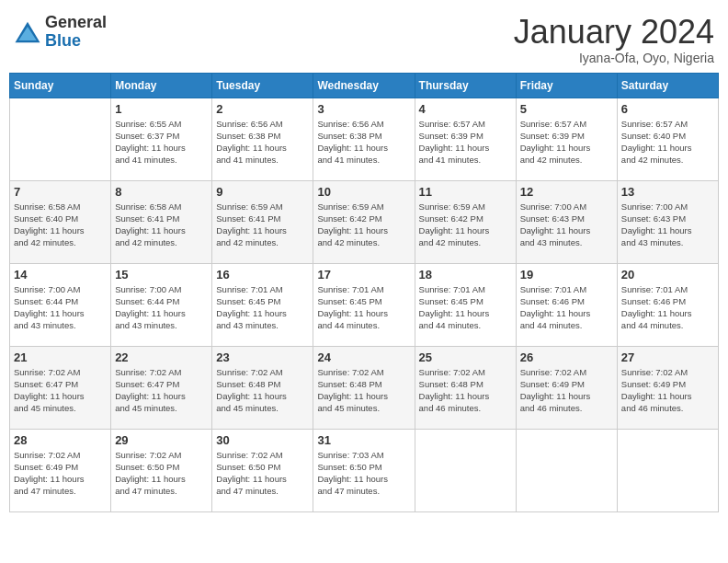  Describe the element at coordinates (465, 139) in the screenshot. I see `calendar-cell: 4 Sunrise: 6:57 AMSunset: 6:39 PMDayligh…` at that location.